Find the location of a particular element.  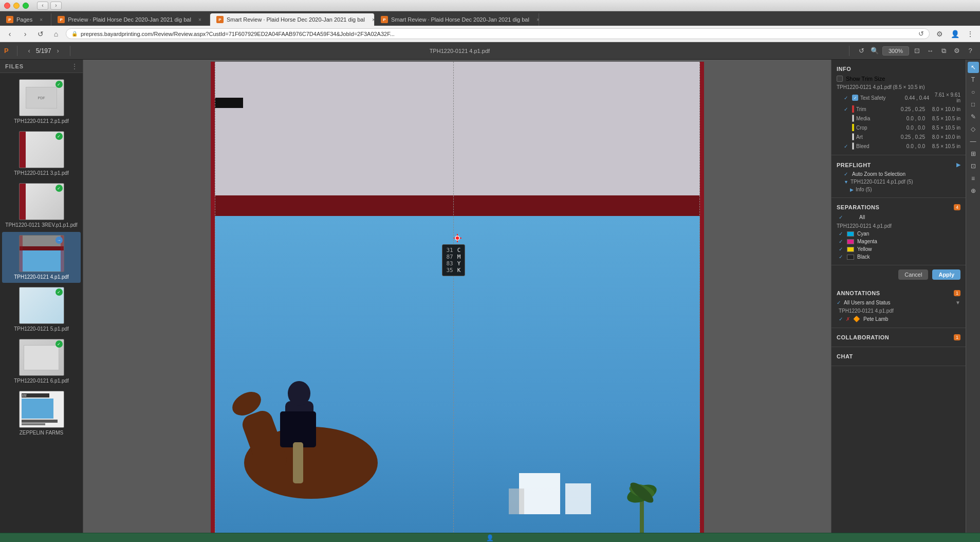

file-thumb-7: ZZZ is located at coordinates (42, 409).